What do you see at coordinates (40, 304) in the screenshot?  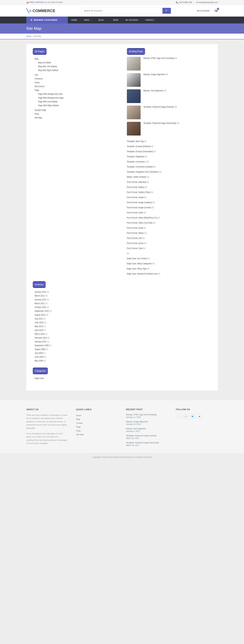 I see `archive-link: March 2011` at bounding box center [40, 304].